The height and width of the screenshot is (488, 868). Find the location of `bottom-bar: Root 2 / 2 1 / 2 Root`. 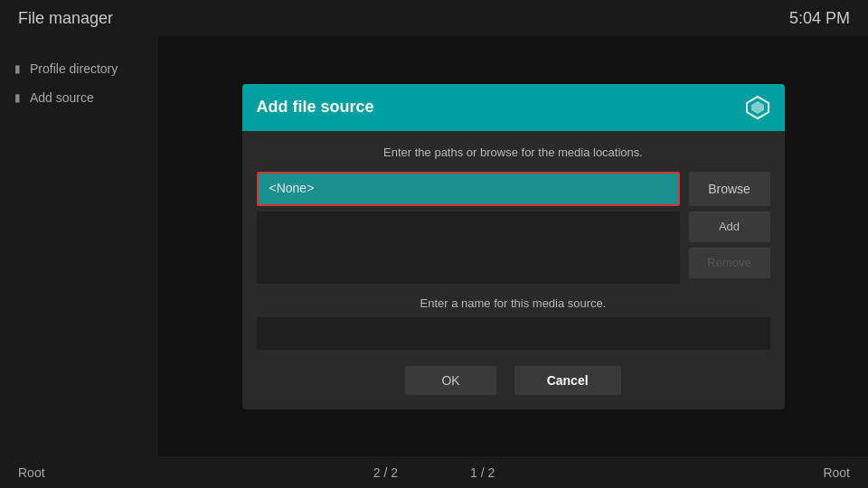

bottom-bar: Root 2 / 2 1 / 2 Root is located at coordinates (434, 472).